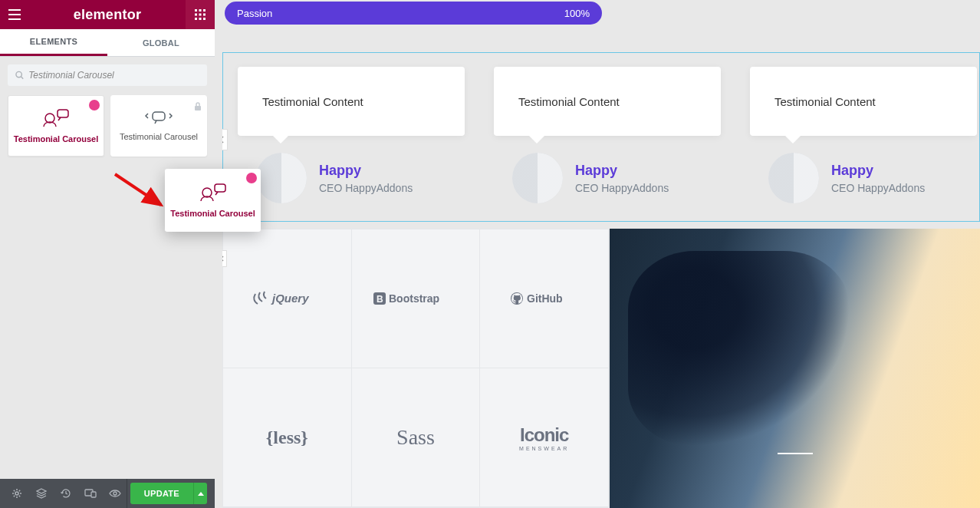  Describe the element at coordinates (54, 43) in the screenshot. I see `tab-elements: ELEMENTS` at that location.